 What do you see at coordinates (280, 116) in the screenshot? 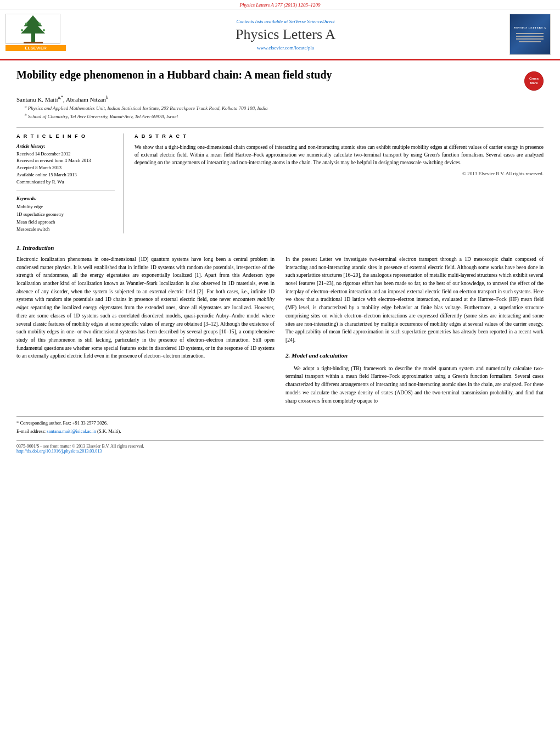
I see `affil-b-line: b School of Chemistry, Tel Aviv Universi…` at bounding box center [280, 116].